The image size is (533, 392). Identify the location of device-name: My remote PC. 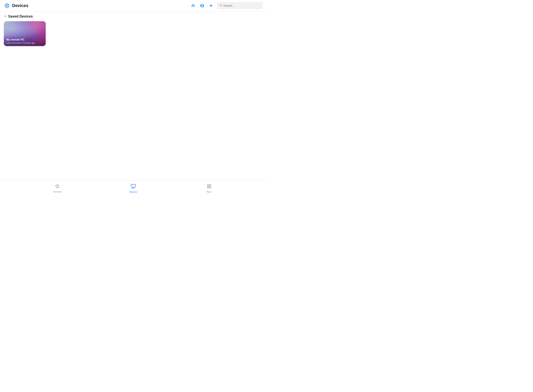
(25, 40).